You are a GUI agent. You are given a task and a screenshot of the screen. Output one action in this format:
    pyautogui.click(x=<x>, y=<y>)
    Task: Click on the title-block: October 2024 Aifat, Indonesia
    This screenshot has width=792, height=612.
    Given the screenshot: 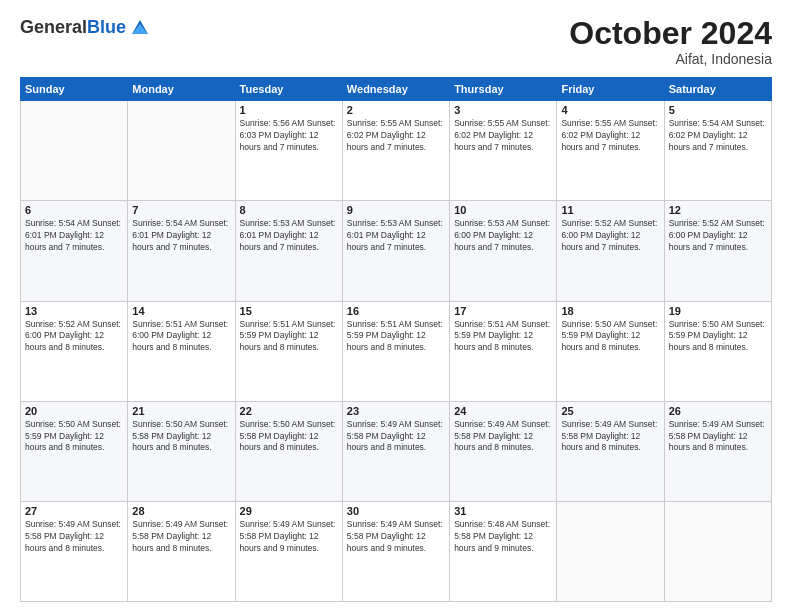 What is the action you would take?
    pyautogui.click(x=670, y=42)
    